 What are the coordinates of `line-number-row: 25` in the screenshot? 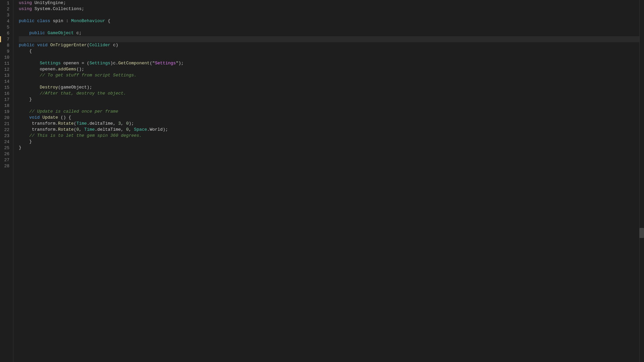 It's located at (7, 148).